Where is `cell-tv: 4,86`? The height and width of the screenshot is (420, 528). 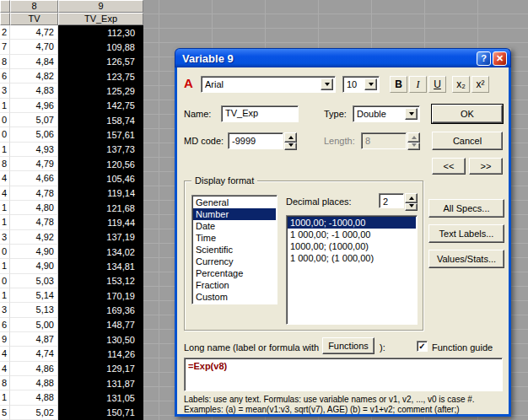
cell-tv: 4,86 is located at coordinates (34, 369).